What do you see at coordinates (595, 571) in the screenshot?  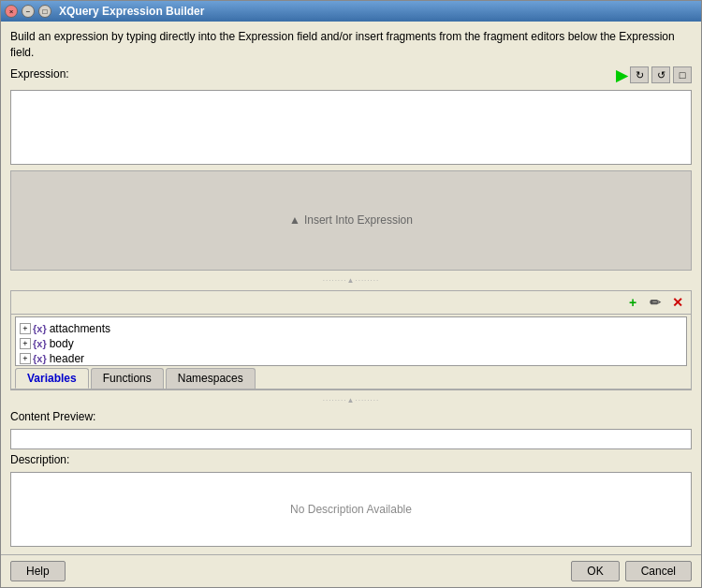 I see `ok-button: OK` at bounding box center [595, 571].